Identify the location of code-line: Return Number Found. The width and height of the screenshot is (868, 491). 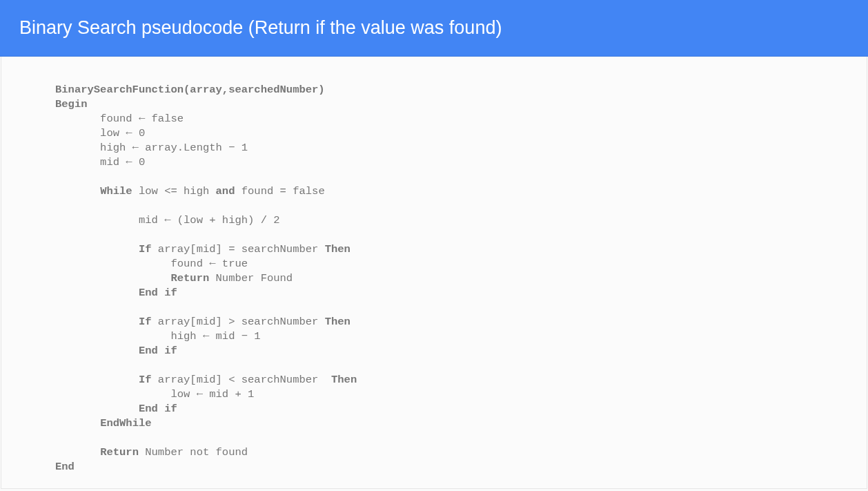
(174, 278).